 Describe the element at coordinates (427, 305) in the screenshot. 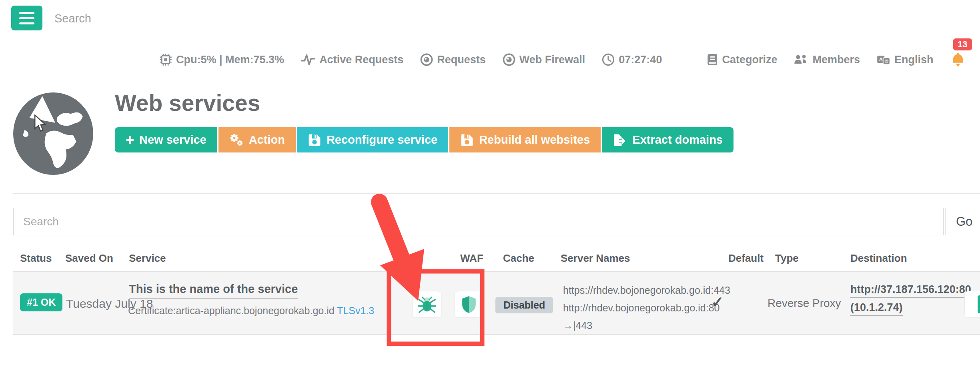

I see `bug-icon` at that location.